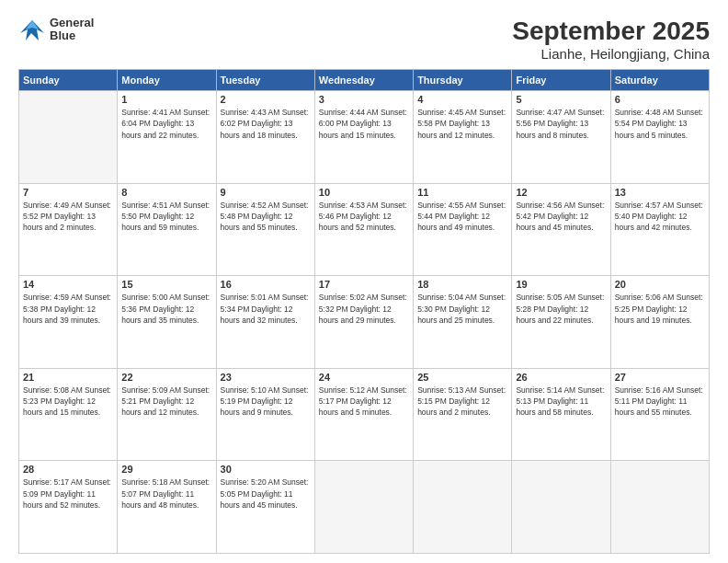 The image size is (728, 563). What do you see at coordinates (660, 401) in the screenshot?
I see `day-info: Sunrise: 5:16 AM Sunset: 5:11 PM Dayligh…` at bounding box center [660, 401].